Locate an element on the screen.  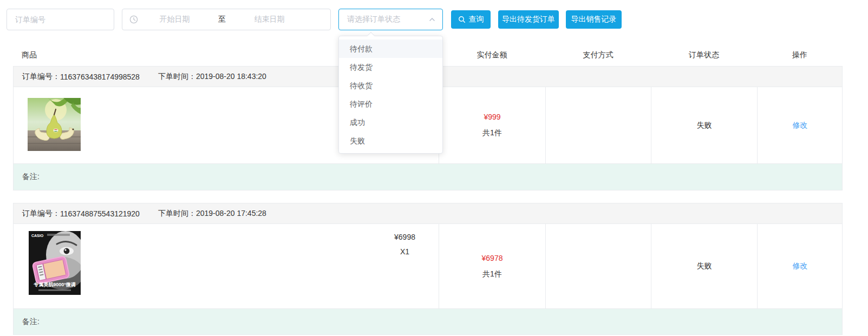
caption-text: 专属美肌9000°微调 is located at coordinates (54, 285).